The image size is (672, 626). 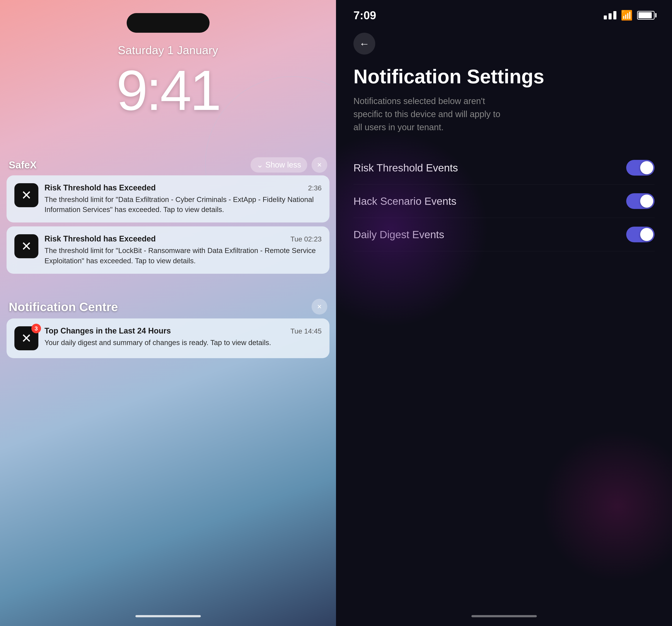 I want to click on notification-card-1: ✕ Risk Threshold has Exceeded 2:36 The t…, so click(x=168, y=199).